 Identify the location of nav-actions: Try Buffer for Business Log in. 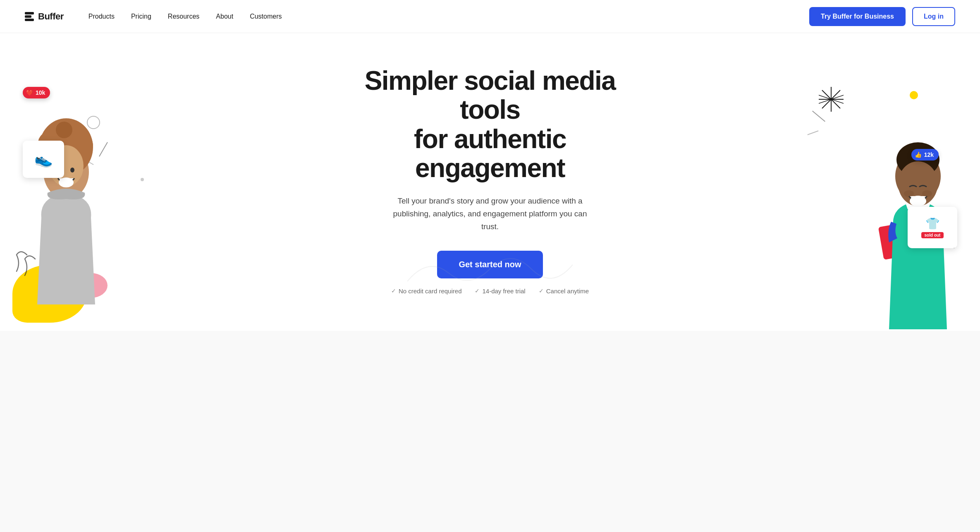
(882, 17).